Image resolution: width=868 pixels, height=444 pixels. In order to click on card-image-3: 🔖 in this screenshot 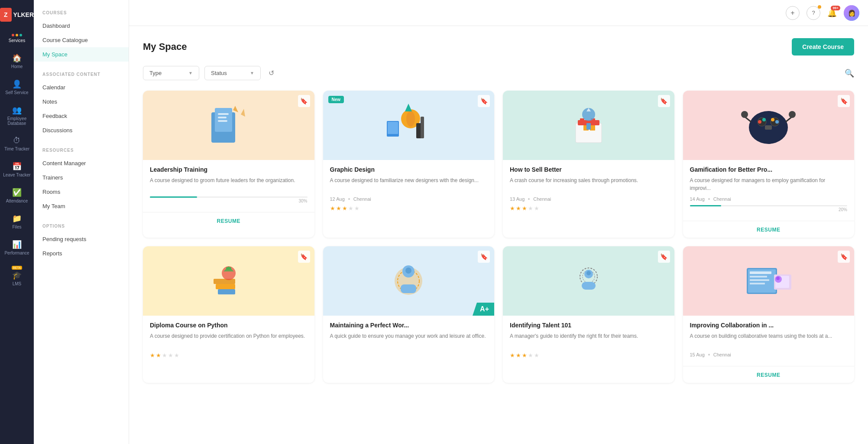, I will do `click(589, 125)`.